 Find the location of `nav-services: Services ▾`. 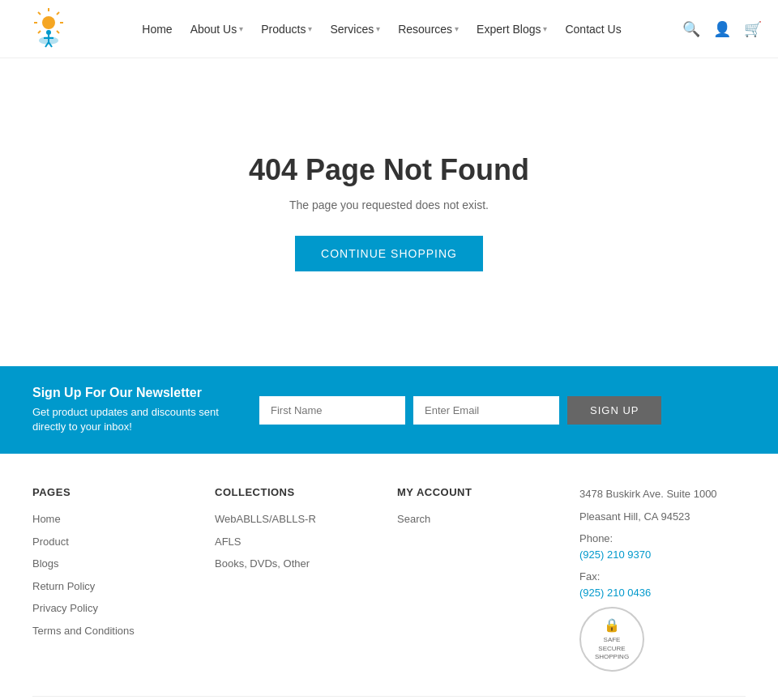

nav-services: Services ▾ is located at coordinates (355, 29).